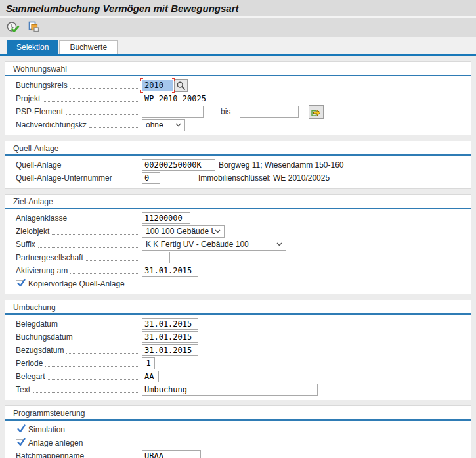 This screenshot has width=476, height=458. What do you see at coordinates (122, 8) in the screenshot?
I see `page-title: Sammelumbuchung Vermögen mit Bewegungsar…` at bounding box center [122, 8].